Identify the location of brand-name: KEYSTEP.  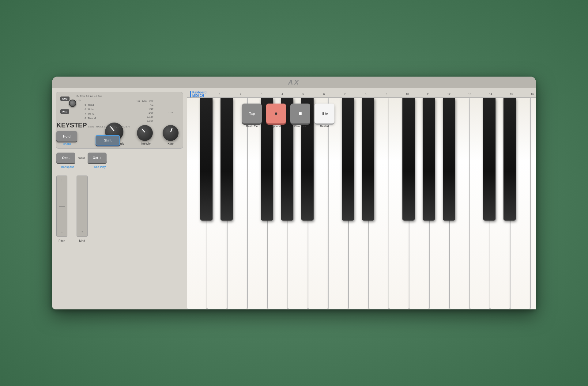
(72, 125).